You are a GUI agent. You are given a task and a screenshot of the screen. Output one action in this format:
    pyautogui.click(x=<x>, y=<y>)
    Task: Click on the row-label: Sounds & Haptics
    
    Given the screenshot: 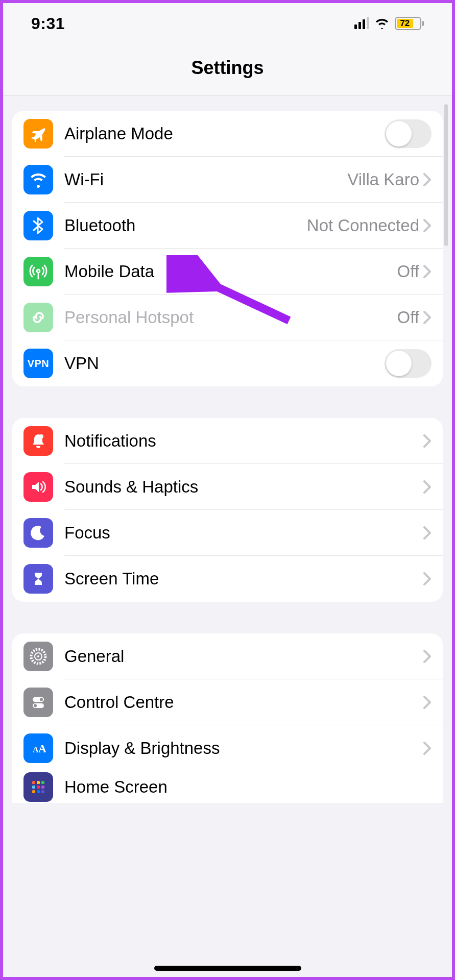 What is the action you would take?
    pyautogui.click(x=244, y=487)
    